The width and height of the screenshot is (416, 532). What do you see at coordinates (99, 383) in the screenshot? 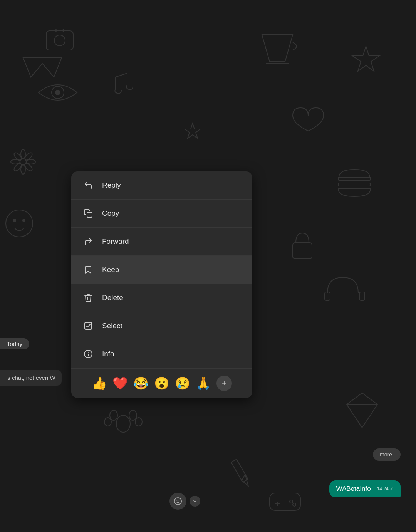
I see `emoji-thumbsup: 👍` at bounding box center [99, 383].